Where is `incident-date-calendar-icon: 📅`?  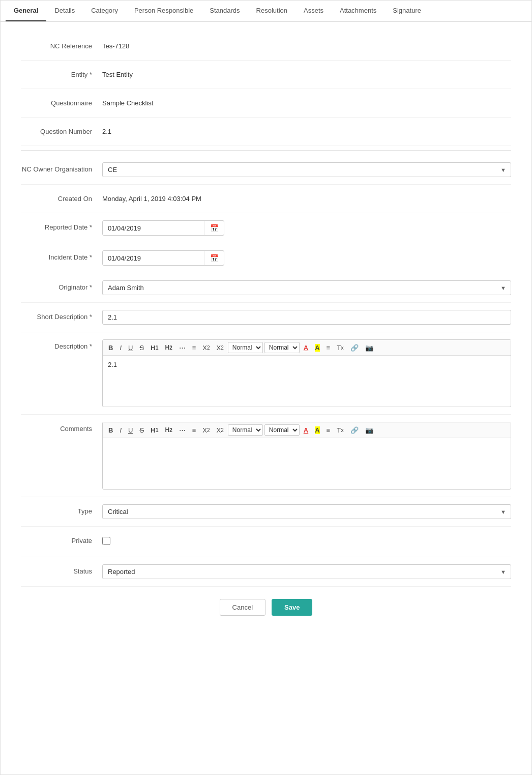
incident-date-calendar-icon: 📅 is located at coordinates (214, 258).